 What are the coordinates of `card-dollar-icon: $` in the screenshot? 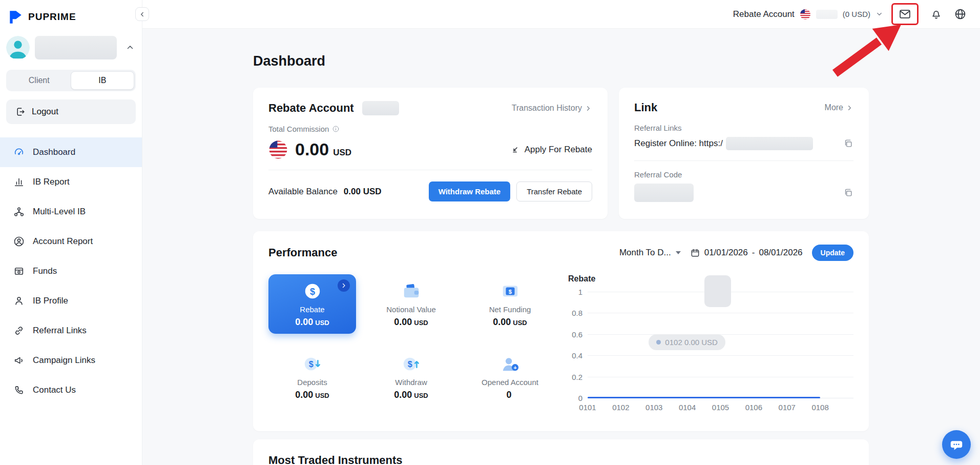 It's located at (510, 291).